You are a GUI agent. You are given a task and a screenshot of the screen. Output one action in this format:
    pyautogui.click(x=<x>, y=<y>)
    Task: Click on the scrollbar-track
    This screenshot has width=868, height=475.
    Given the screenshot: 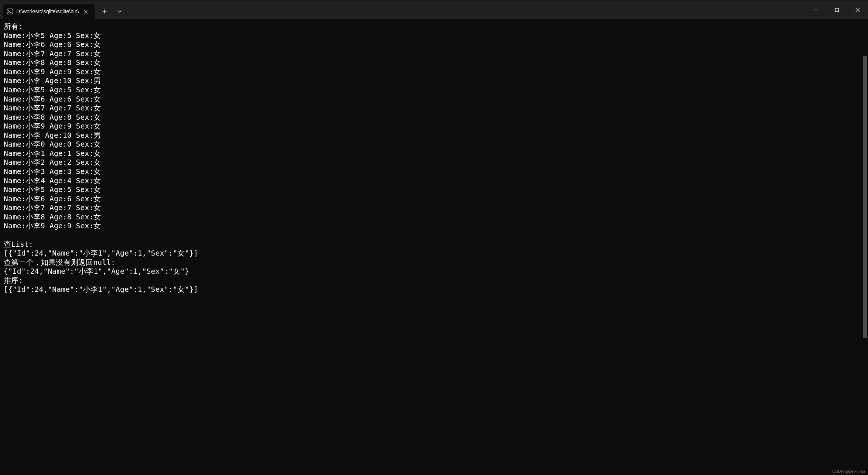 What is the action you would take?
    pyautogui.click(x=865, y=247)
    